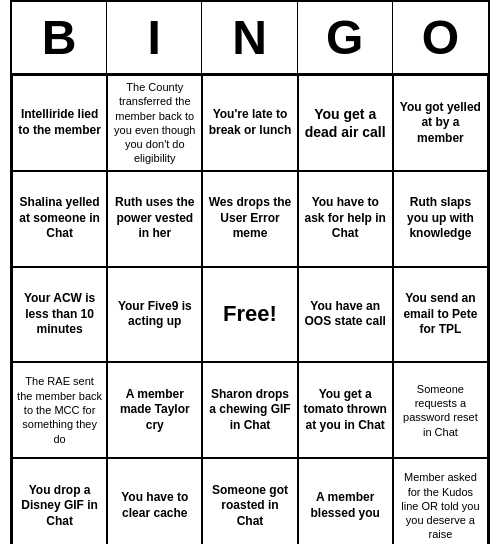 The height and width of the screenshot is (544, 500). Describe the element at coordinates (60, 501) in the screenshot. I see `bingo-cell-20: You drop a Disney GIF in Chat` at that location.